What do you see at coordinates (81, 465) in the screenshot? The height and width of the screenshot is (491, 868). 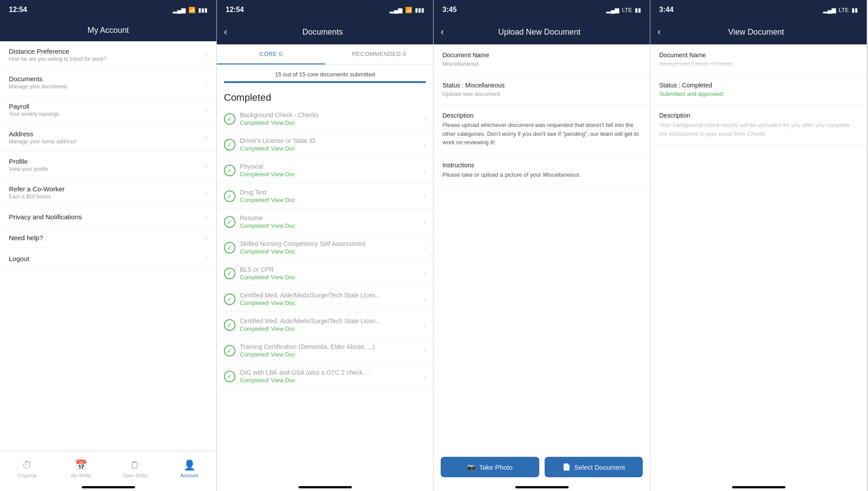 I see `tab-icon-1: 📅` at bounding box center [81, 465].